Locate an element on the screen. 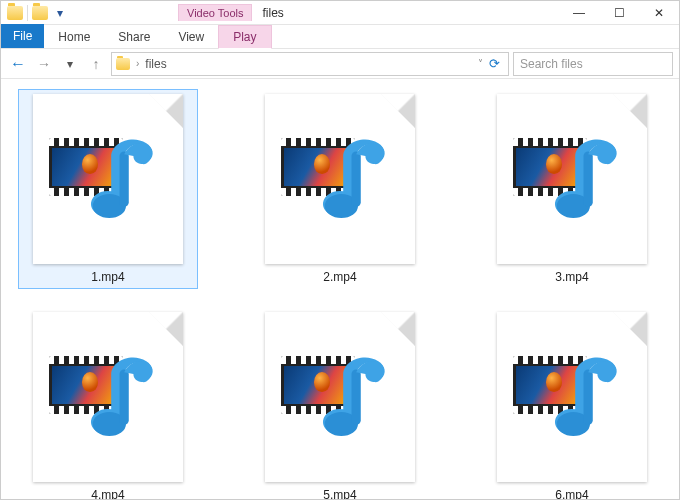 Image resolution: width=680 pixels, height=500 pixels. contextual-tab-label: Video Tools is located at coordinates (215, 12).